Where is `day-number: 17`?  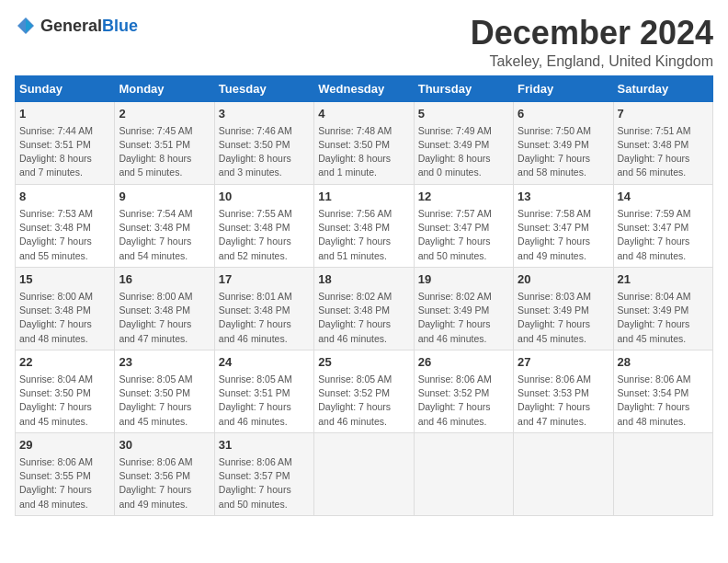
day-number: 17 is located at coordinates (265, 280).